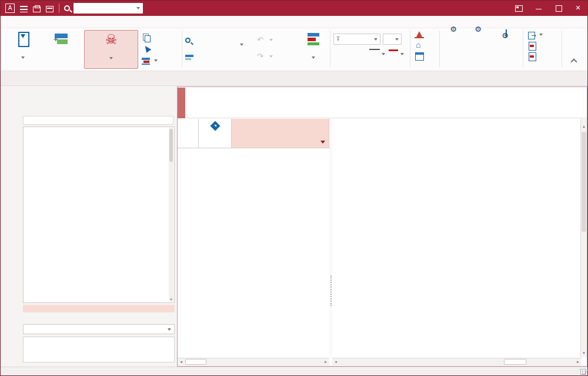 Image resolution: width=588 pixels, height=376 pixels. I want to click on catalog-search-input, so click(98, 120).